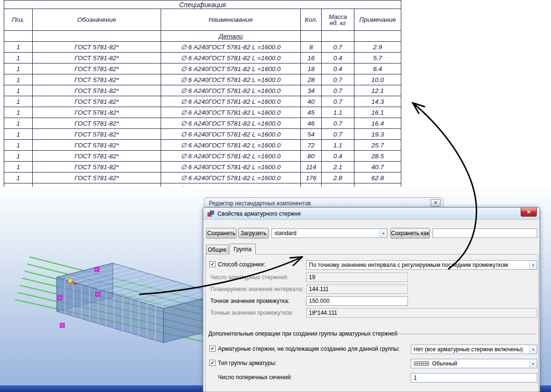  I want to click on cell-prim: 6.4, so click(378, 69).